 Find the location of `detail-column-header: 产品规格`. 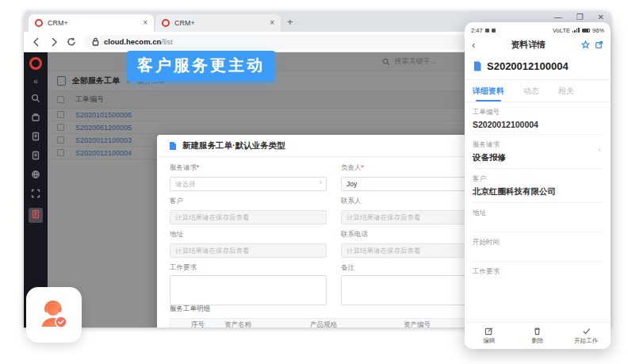

detail-column-header: 产品规格 is located at coordinates (357, 324).